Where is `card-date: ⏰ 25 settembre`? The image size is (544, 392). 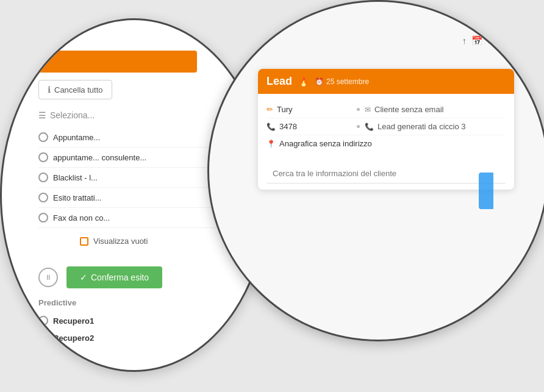 card-date: ⏰ 25 settembre is located at coordinates (342, 82).